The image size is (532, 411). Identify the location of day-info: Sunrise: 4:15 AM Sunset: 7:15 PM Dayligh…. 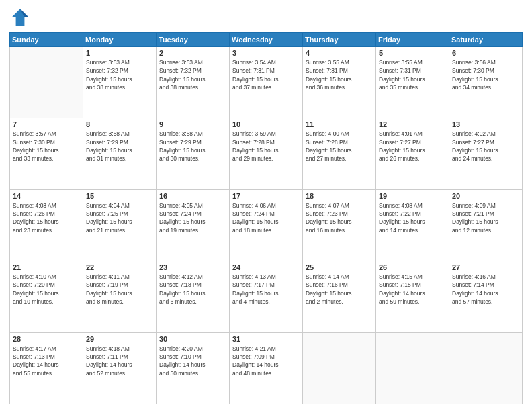
(412, 289).